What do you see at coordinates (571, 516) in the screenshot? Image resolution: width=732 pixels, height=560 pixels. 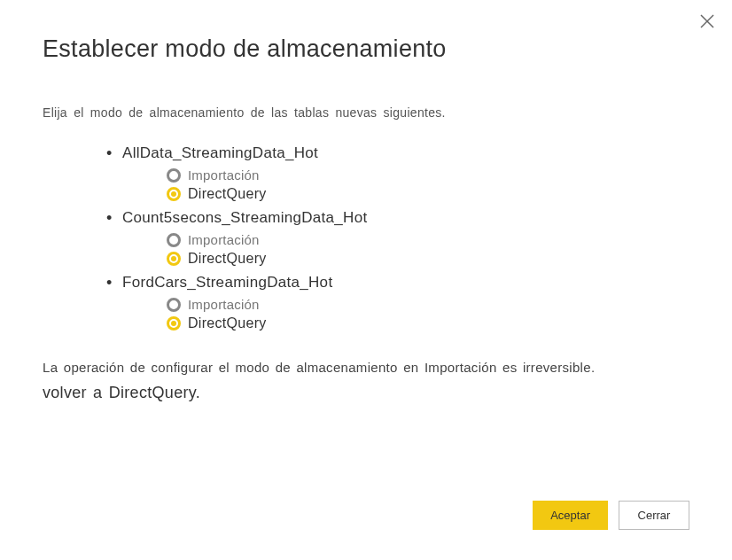 I see `accept-button: Aceptar` at bounding box center [571, 516].